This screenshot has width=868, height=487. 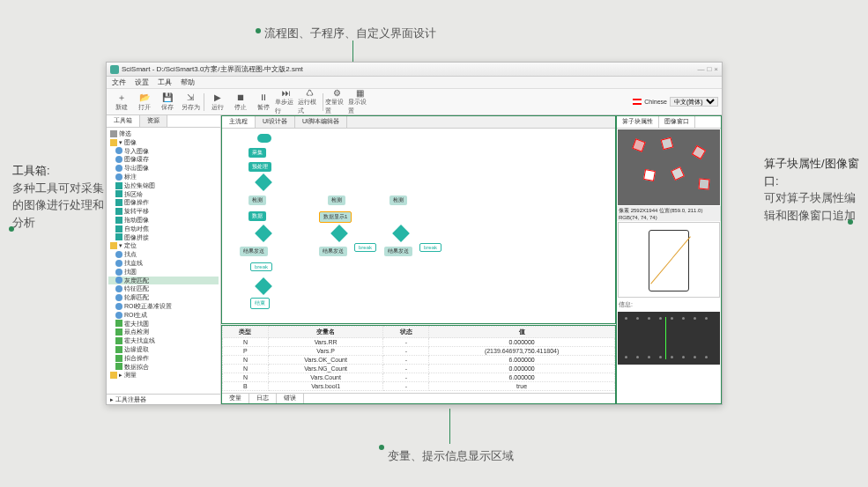 What do you see at coordinates (164, 324) in the screenshot?
I see `tree-item: 霍夫找圆` at bounding box center [164, 324].